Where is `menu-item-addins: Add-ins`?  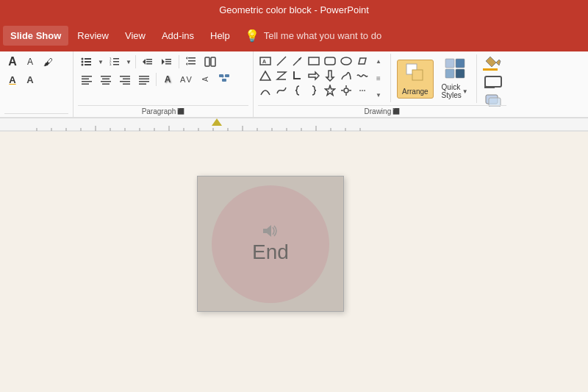 menu-item-addins: Add-ins is located at coordinates (178, 35).